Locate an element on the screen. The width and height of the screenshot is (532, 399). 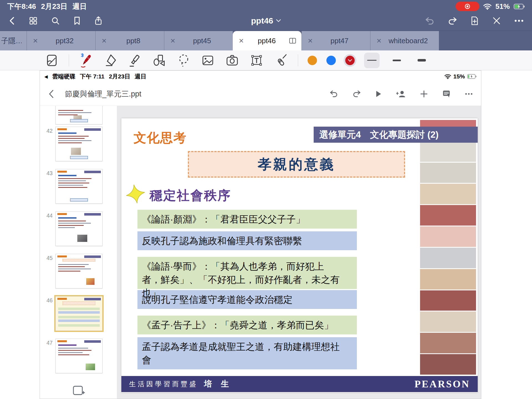
color-swatch-red is located at coordinates (350, 60).